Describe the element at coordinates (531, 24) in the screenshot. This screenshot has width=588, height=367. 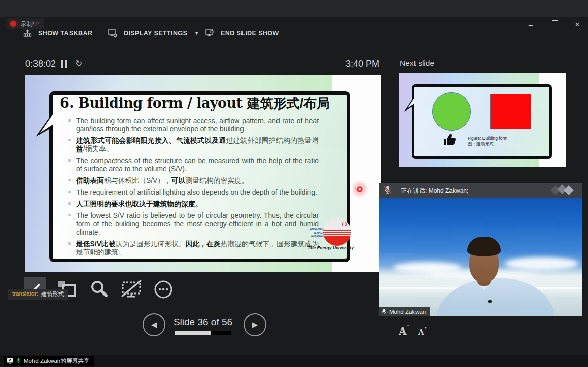
I see `minimize-button: –` at that location.